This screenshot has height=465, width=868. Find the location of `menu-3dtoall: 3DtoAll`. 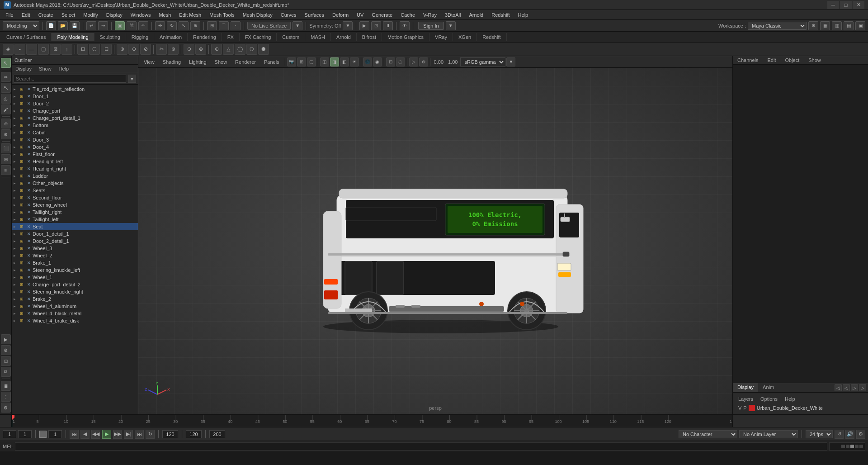

menu-3dtoall: 3DtoAll is located at coordinates (453, 15).